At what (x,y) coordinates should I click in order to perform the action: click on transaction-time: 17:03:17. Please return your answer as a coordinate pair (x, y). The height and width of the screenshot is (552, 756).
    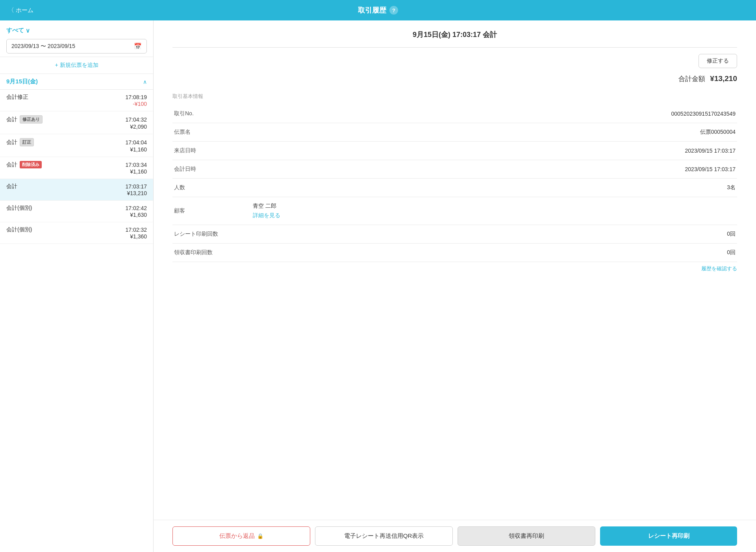
    Looking at the image, I should click on (136, 186).